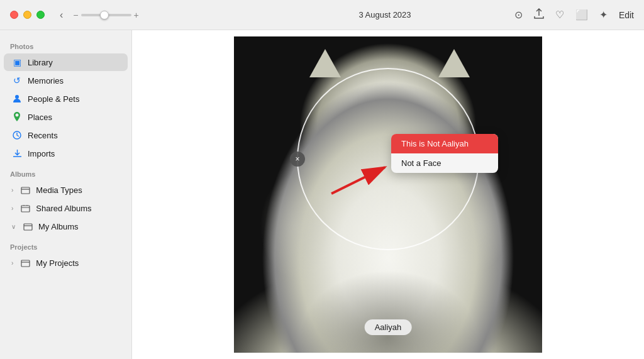 The image size is (644, 359). Describe the element at coordinates (42, 153) in the screenshot. I see `imports-label: Imports` at that location.